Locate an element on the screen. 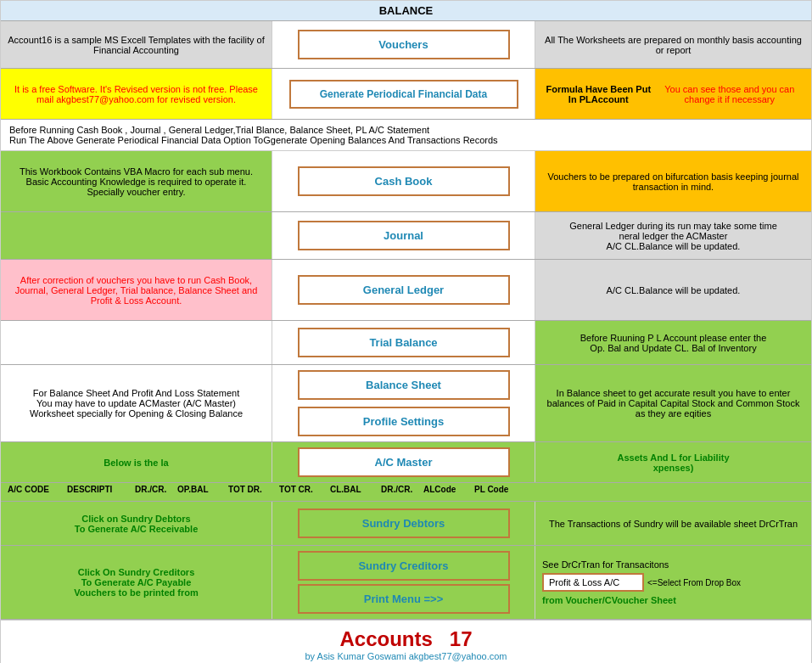  select-text: <=Select From Drop Box is located at coordinates (694, 582).